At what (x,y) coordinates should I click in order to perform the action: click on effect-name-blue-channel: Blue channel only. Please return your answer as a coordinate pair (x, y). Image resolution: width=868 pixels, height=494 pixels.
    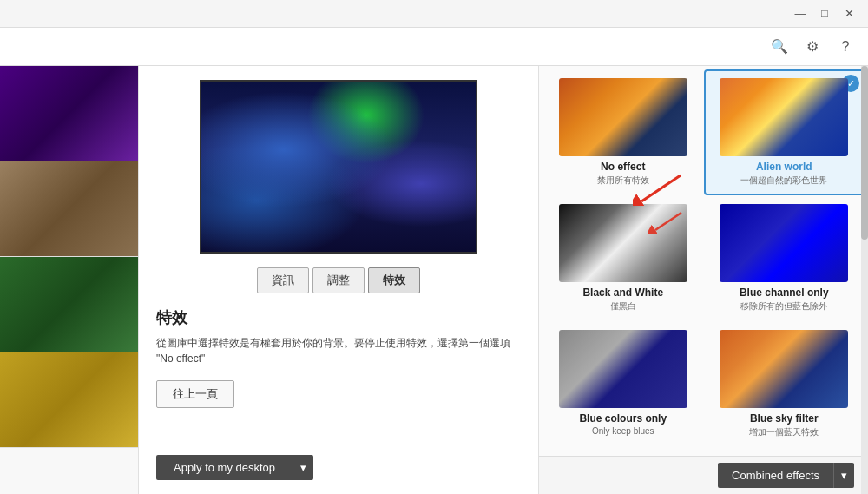
    Looking at the image, I should click on (785, 293).